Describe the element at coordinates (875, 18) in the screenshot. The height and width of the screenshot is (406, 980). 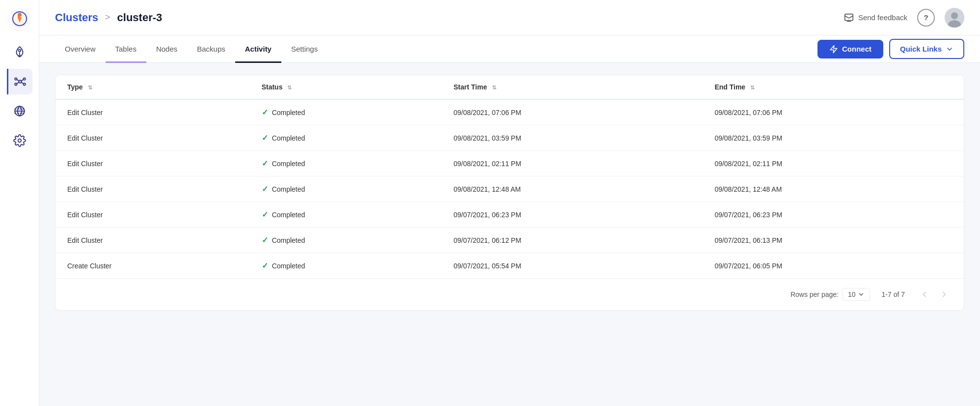
I see `send-feedback-button: Send feedback` at that location.